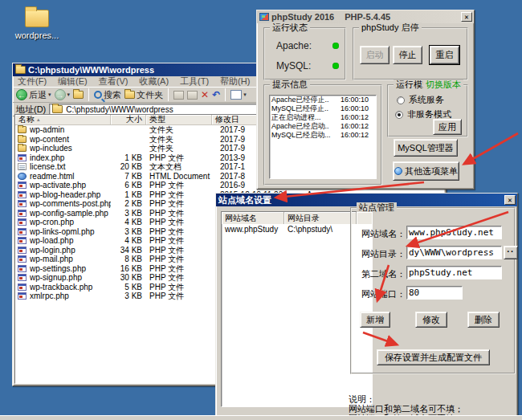 This screenshot has height=420, width=522. I want to click on port-input: 80, so click(434, 292).